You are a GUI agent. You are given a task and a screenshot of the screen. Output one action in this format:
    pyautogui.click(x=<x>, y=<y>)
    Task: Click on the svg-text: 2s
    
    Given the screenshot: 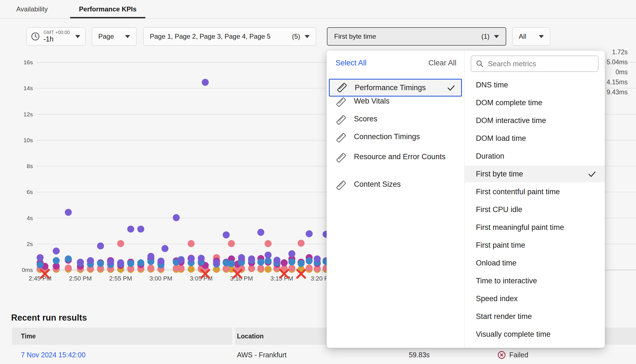 What is the action you would take?
    pyautogui.click(x=30, y=244)
    